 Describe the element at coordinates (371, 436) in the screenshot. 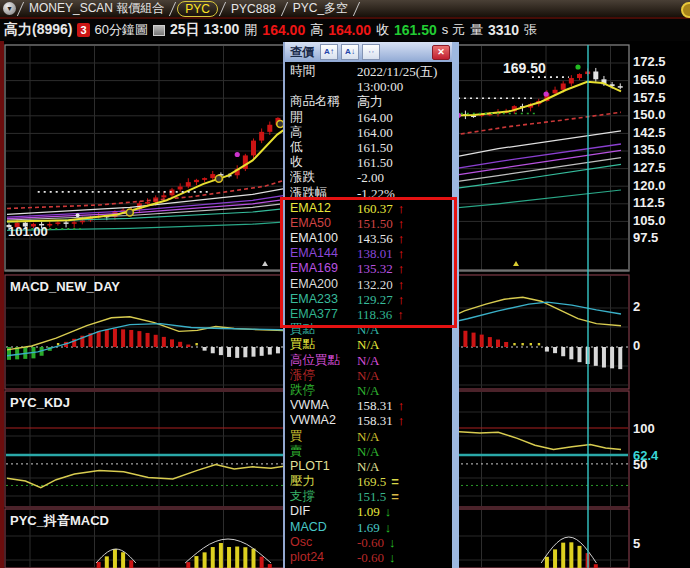

I see `quote-row: 買N/A` at that location.